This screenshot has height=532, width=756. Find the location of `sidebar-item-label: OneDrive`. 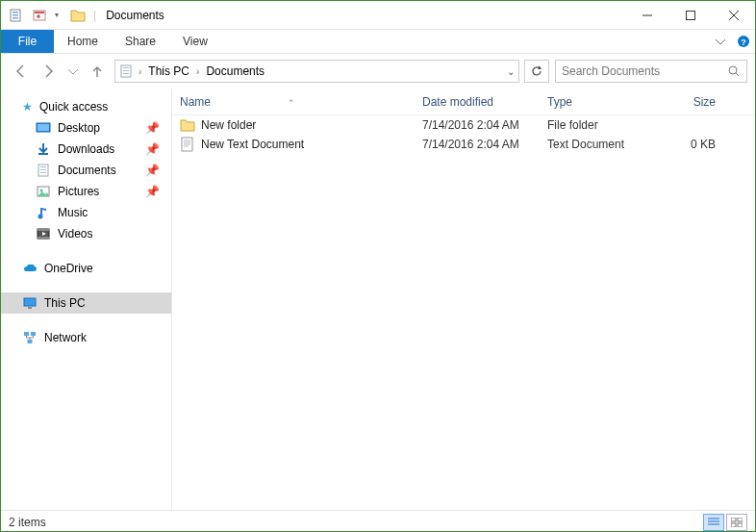

sidebar-item-label: OneDrive is located at coordinates (69, 268).